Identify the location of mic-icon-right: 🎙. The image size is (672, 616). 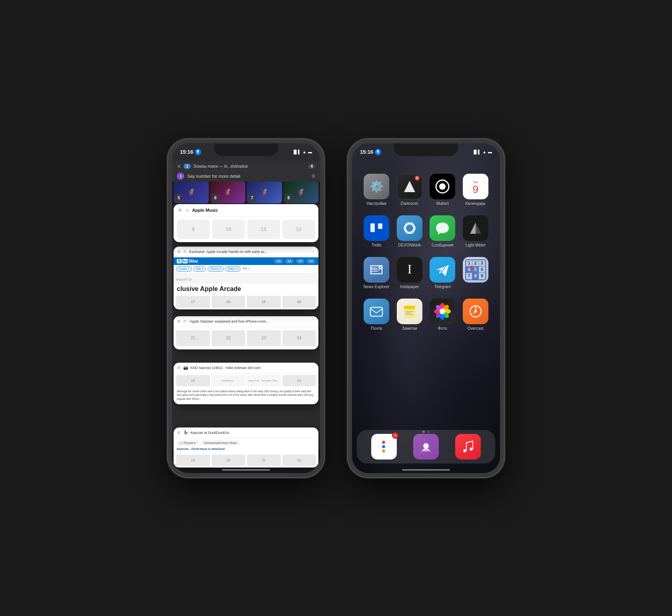
(378, 152).